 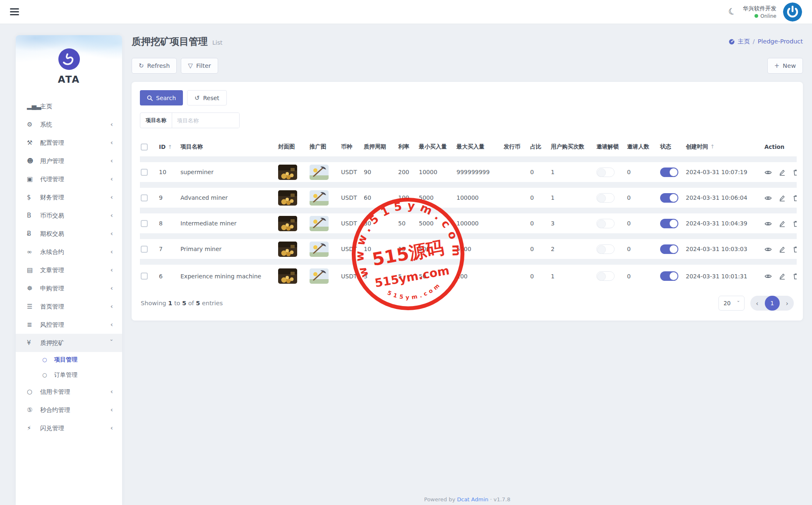 What do you see at coordinates (772, 303) in the screenshot?
I see `current-page-button: 1` at bounding box center [772, 303].